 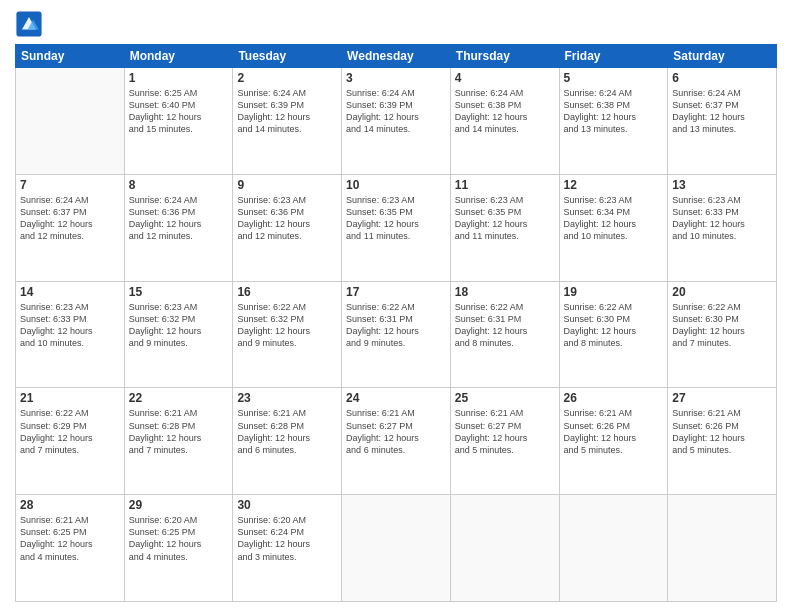 What do you see at coordinates (287, 538) in the screenshot?
I see `cell-content: Sunrise: 6:20 AM Sunset: 6:24 PM Dayligh…` at bounding box center [287, 538].